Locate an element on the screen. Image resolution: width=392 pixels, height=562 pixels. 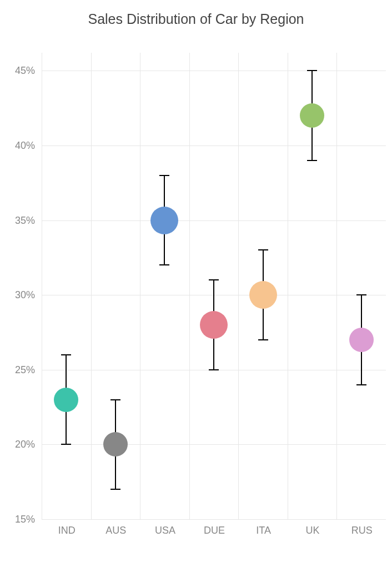
x-tick-label: RUS is located at coordinates (362, 528).